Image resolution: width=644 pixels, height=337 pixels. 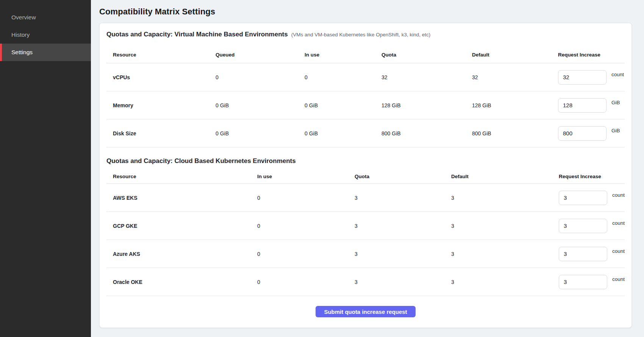 What do you see at coordinates (366, 177) in the screenshot?
I see `k8s-table-header-row: Resource In use Quota Default Request In…` at bounding box center [366, 177].